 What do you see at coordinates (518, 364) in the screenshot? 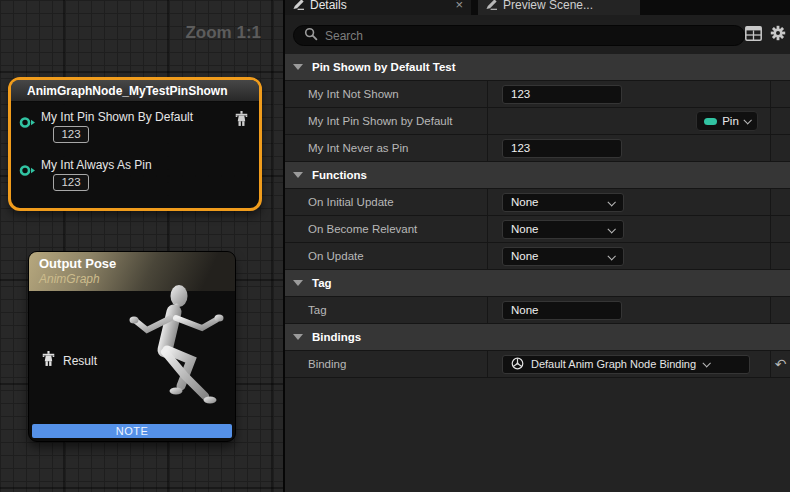
I see `binding-class-icon` at bounding box center [518, 364].